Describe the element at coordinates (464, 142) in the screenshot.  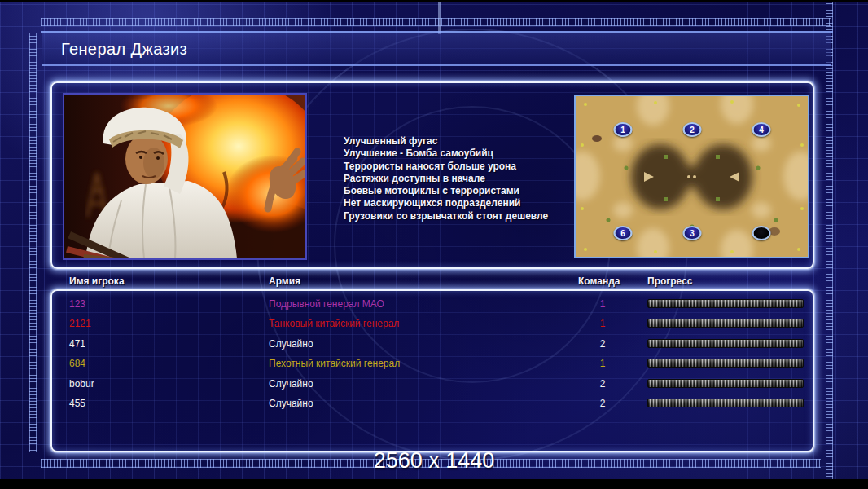
I see `trait-line: Улучшенный фугас` at that location.